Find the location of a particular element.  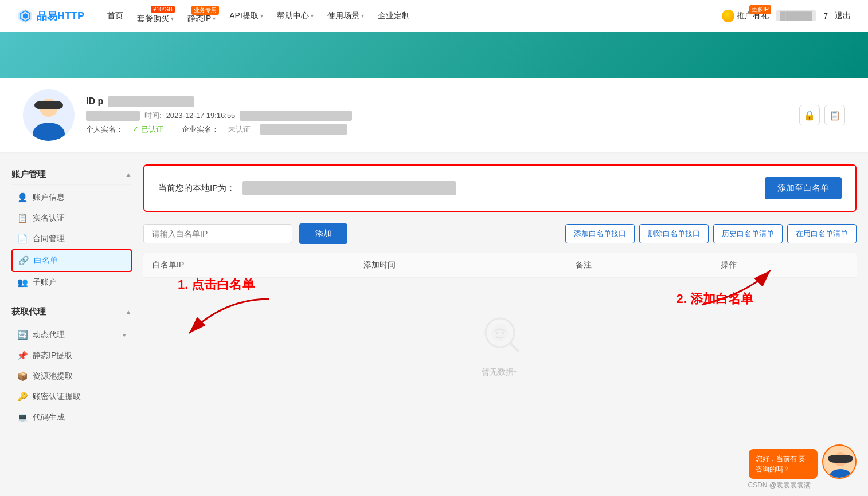

nav-enterprise: 企业定制 is located at coordinates (394, 16).